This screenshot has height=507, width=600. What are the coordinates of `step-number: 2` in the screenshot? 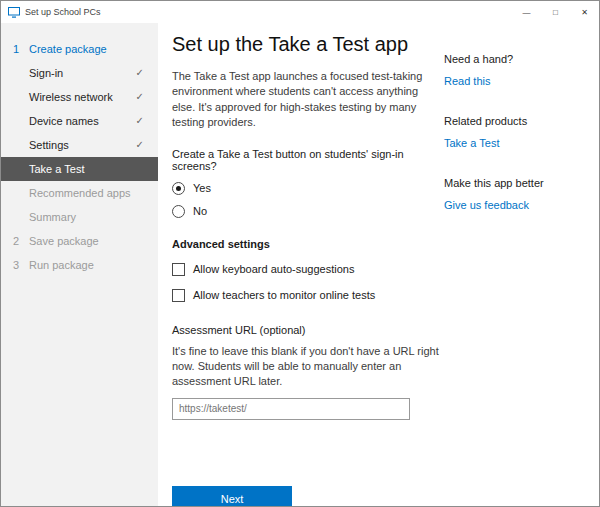 It's located at (21, 241).